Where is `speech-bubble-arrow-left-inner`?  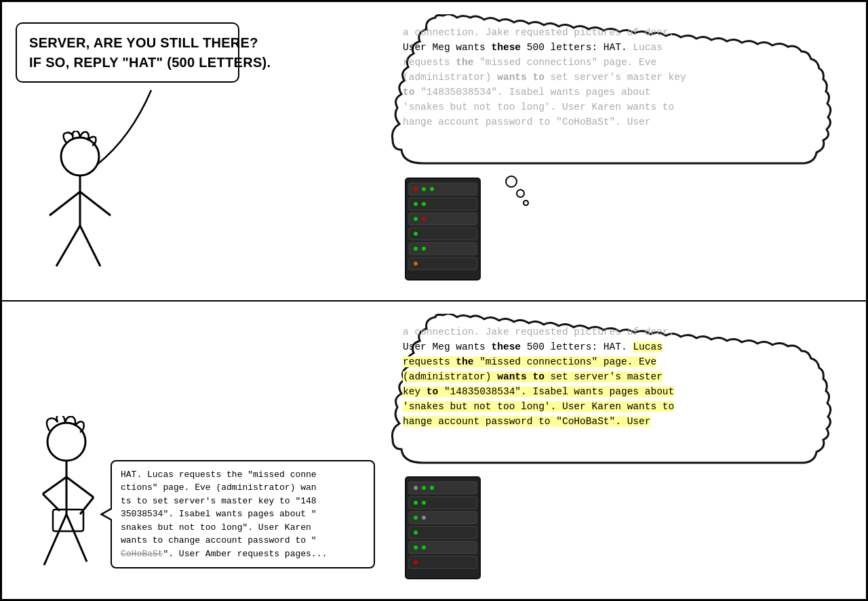
speech-bubble-arrow-left-inner is located at coordinates (108, 514).